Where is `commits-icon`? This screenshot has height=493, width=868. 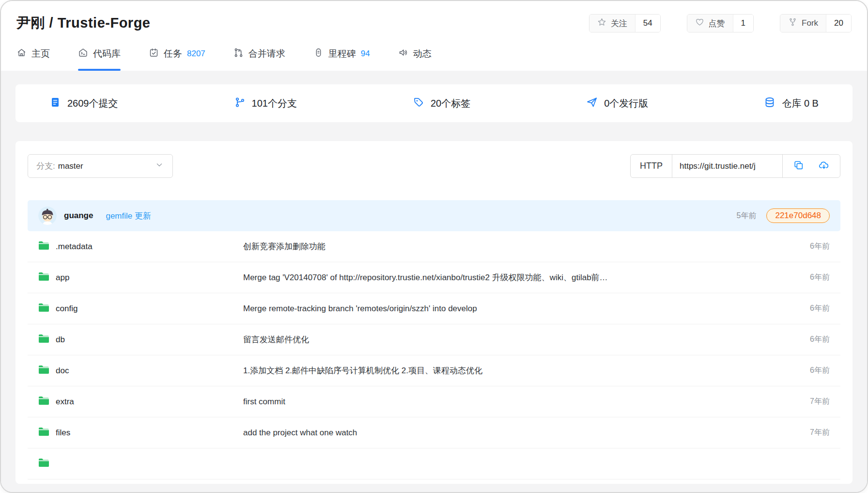 commits-icon is located at coordinates (55, 104).